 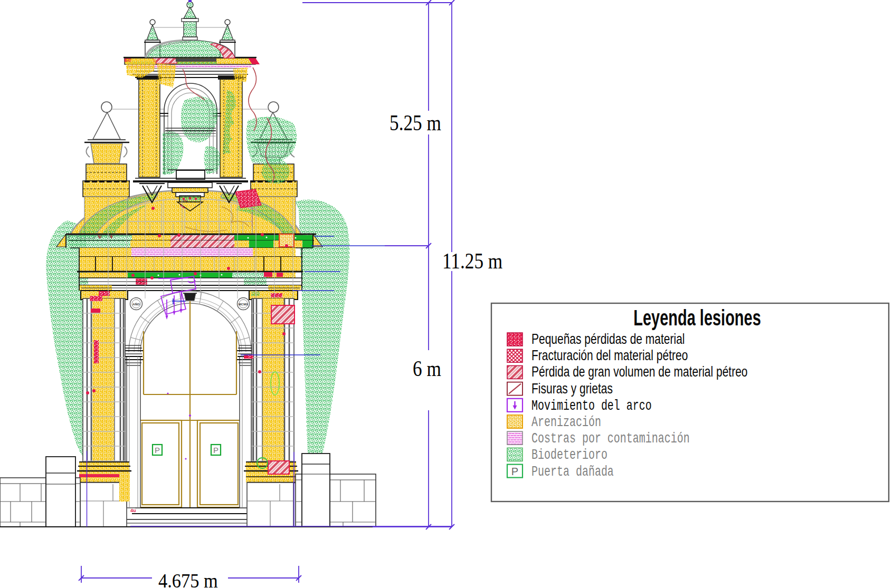 What do you see at coordinates (243, 304) in the screenshot?
I see `svg-text: MCMX` at bounding box center [243, 304].